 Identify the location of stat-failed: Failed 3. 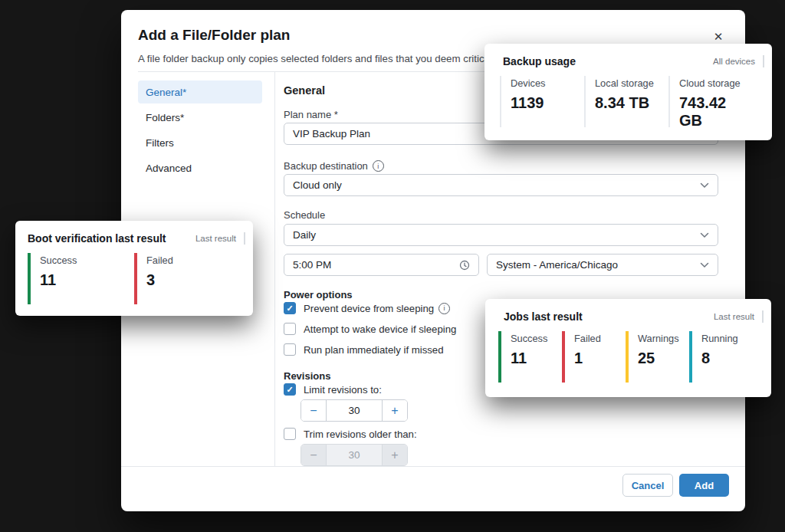
(187, 279).